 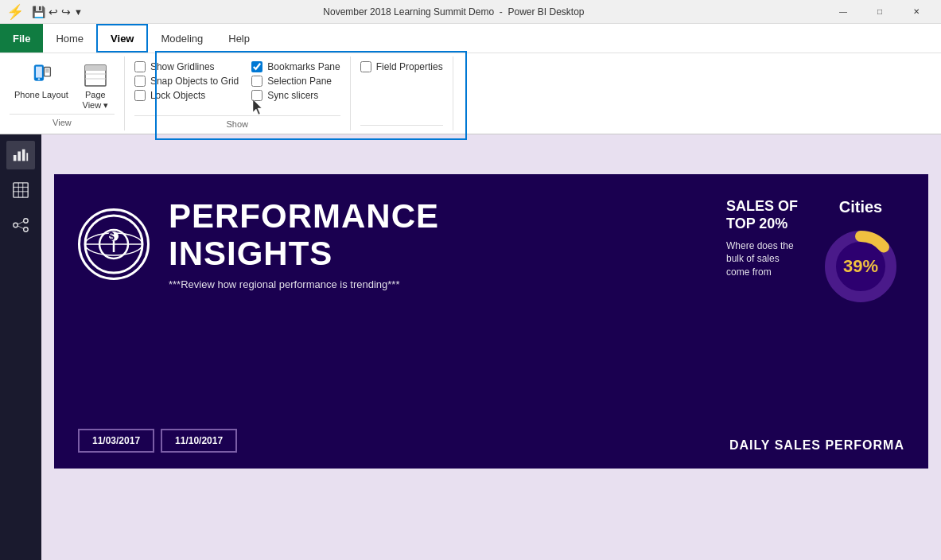 I want to click on show-col-1: Show Gridlines Snap Objects to Grid Lock…, so click(x=186, y=81).